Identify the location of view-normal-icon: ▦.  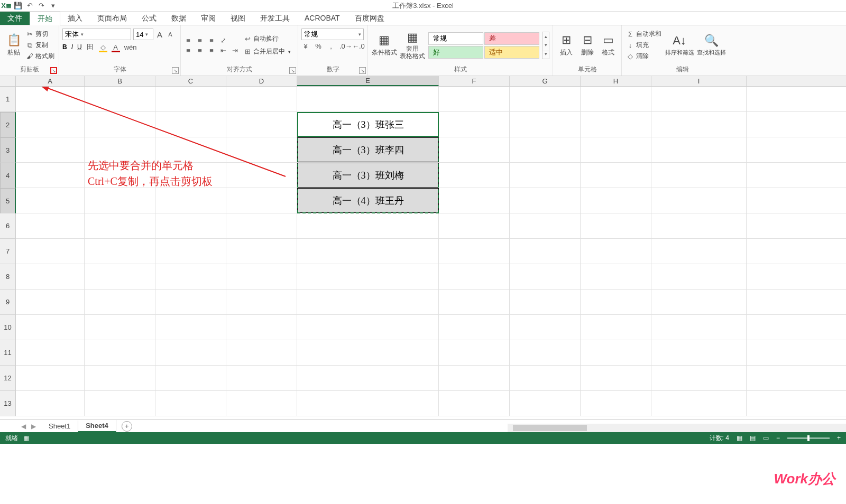
(739, 438).